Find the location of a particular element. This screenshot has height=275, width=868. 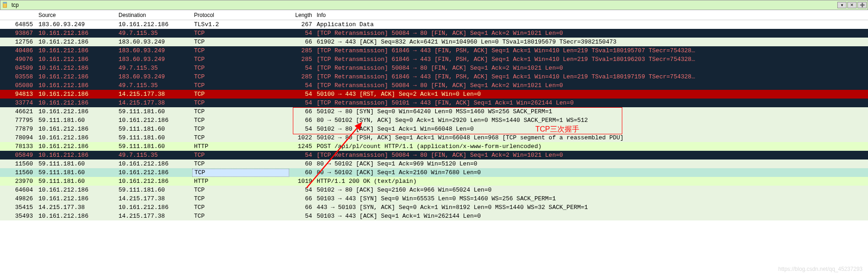

cell-no: 23970 is located at coordinates (18, 182).